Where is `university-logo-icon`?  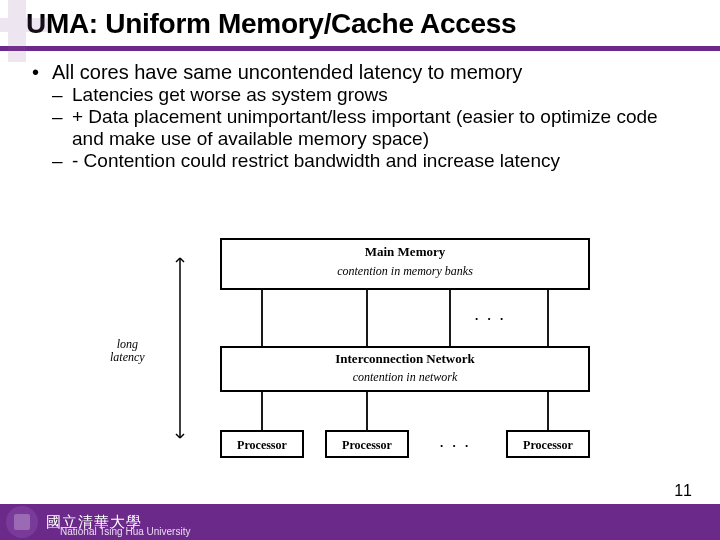
university-logo-icon is located at coordinates (22, 522).